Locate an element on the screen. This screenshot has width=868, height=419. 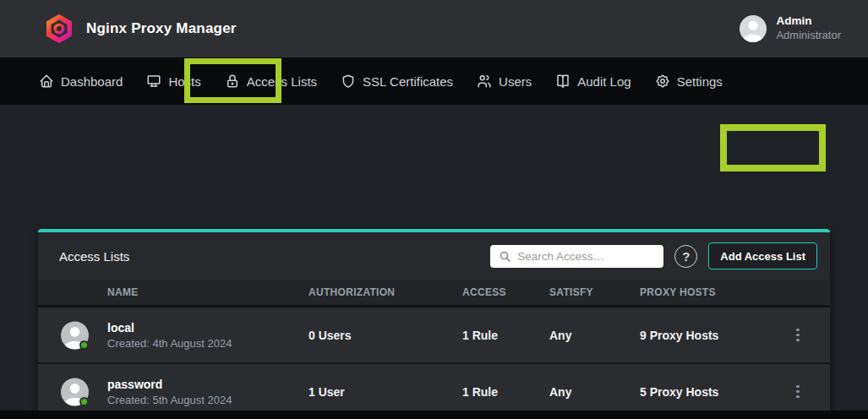
table-row: local Created: 4th August 2024 0 Users 1… is located at coordinates (434, 336).